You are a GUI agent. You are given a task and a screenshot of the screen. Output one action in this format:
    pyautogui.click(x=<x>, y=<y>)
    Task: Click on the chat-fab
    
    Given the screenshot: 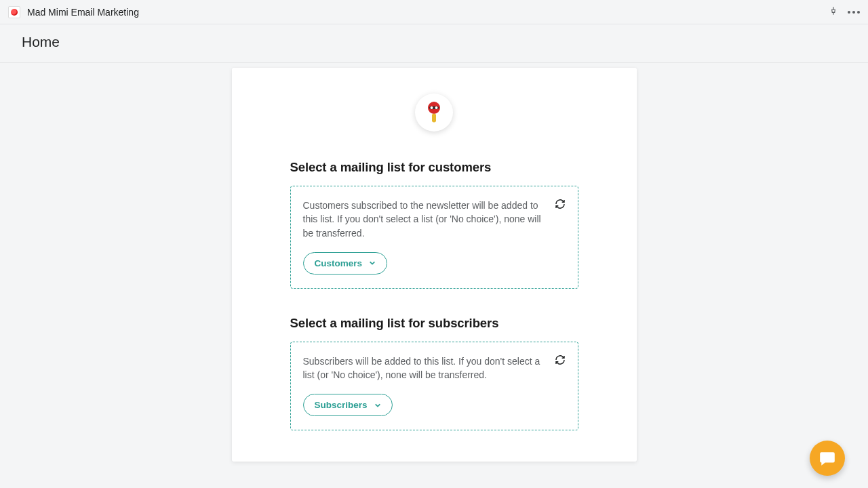 What is the action you would take?
    pyautogui.click(x=827, y=458)
    